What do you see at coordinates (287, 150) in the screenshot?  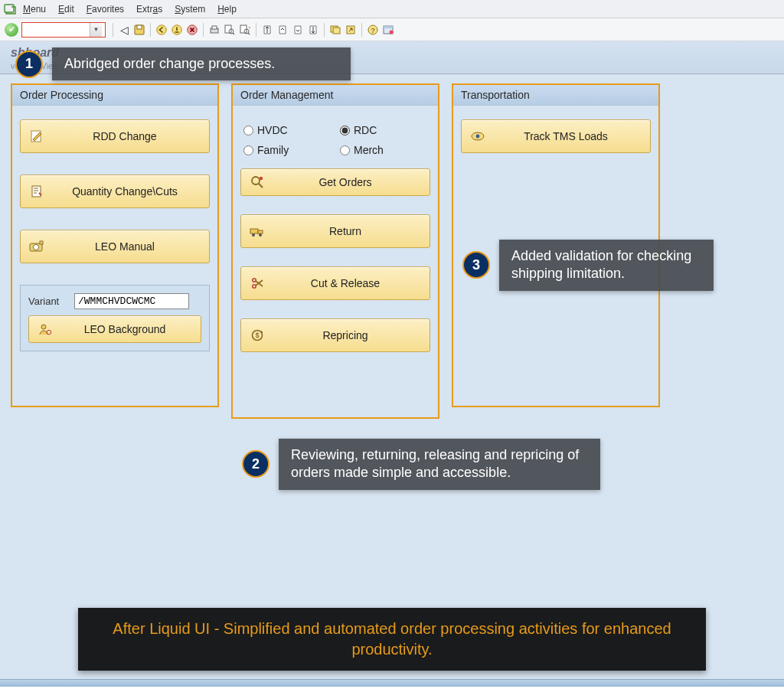 I see `radio-family: Family` at bounding box center [287, 150].